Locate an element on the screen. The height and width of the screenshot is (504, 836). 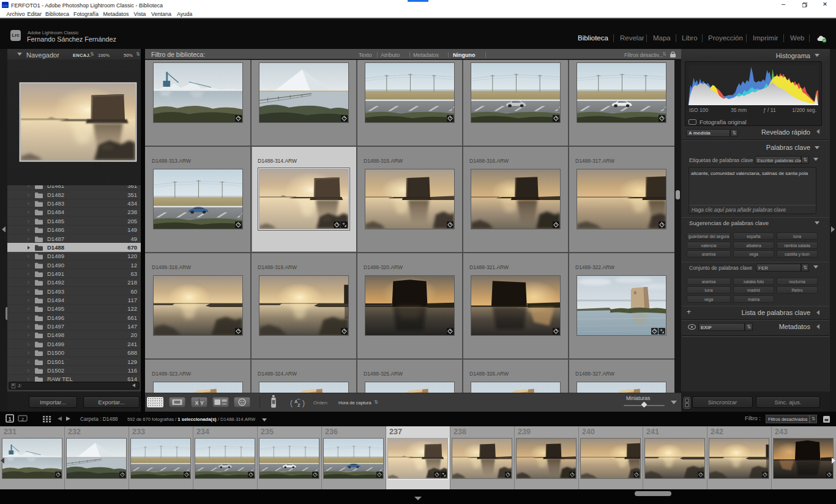
svg-text: 1 is located at coordinates (10, 419).